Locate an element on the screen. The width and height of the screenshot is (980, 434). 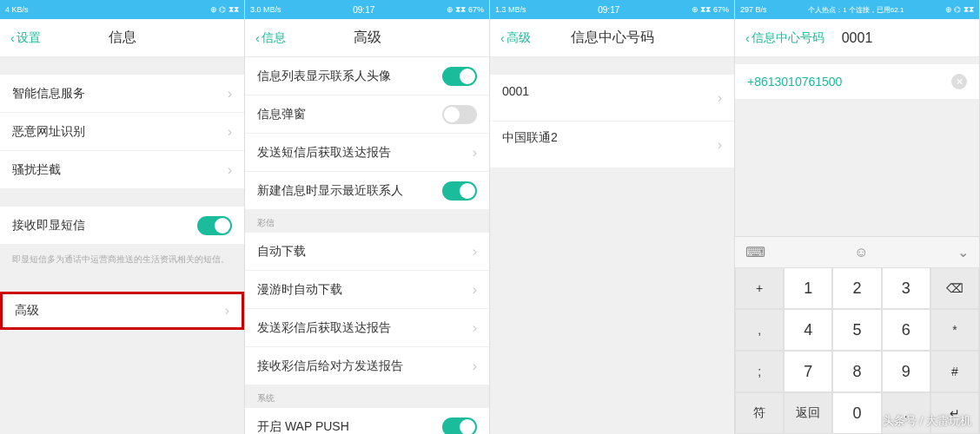
phone-input: +8613010761500 is located at coordinates (794, 82).